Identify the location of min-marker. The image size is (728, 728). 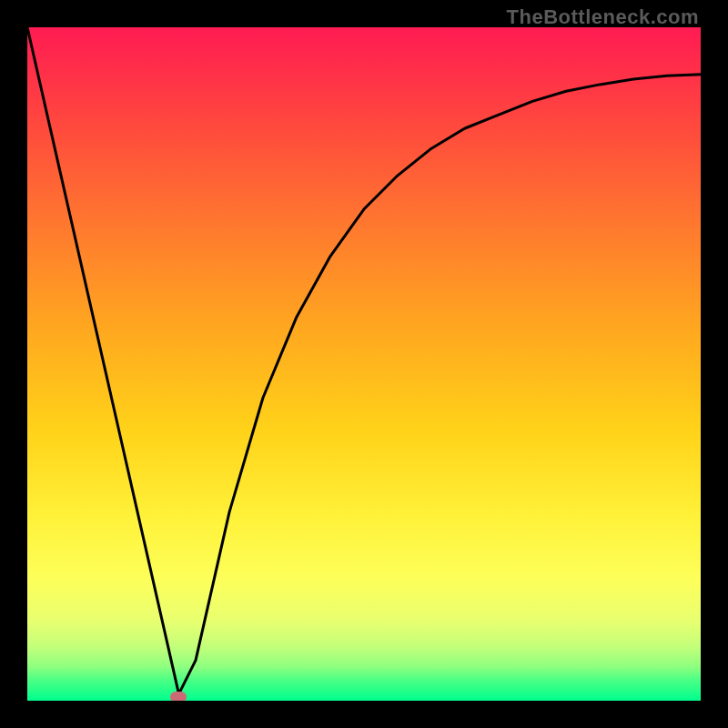
(178, 696).